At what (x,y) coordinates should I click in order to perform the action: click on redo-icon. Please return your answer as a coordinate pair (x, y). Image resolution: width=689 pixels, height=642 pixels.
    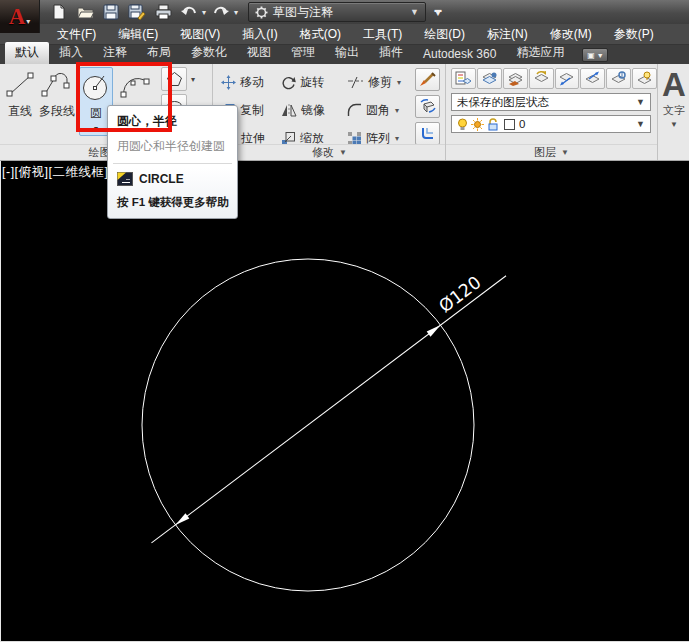
    Looking at the image, I should click on (221, 12).